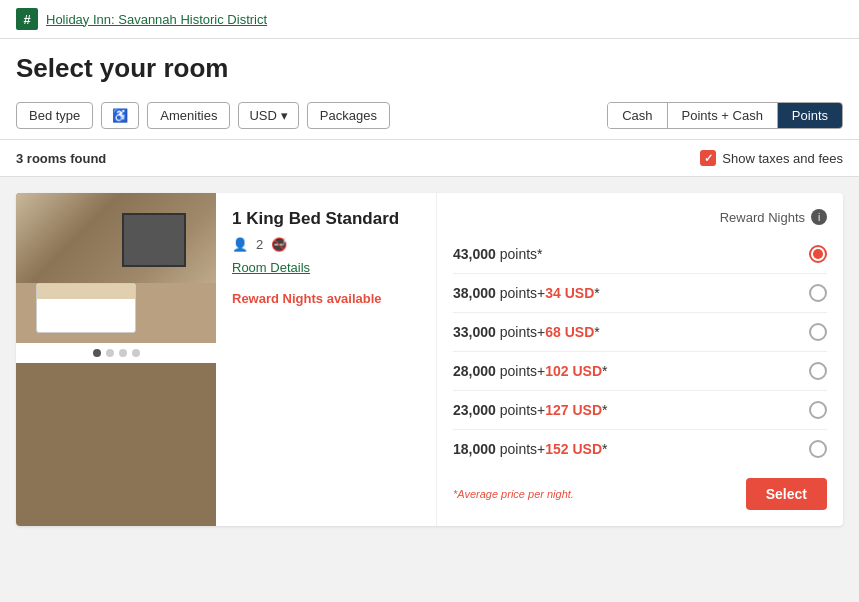 The height and width of the screenshot is (602, 859). Describe the element at coordinates (240, 244) in the screenshot. I see `guests-icon: 👤` at that location.